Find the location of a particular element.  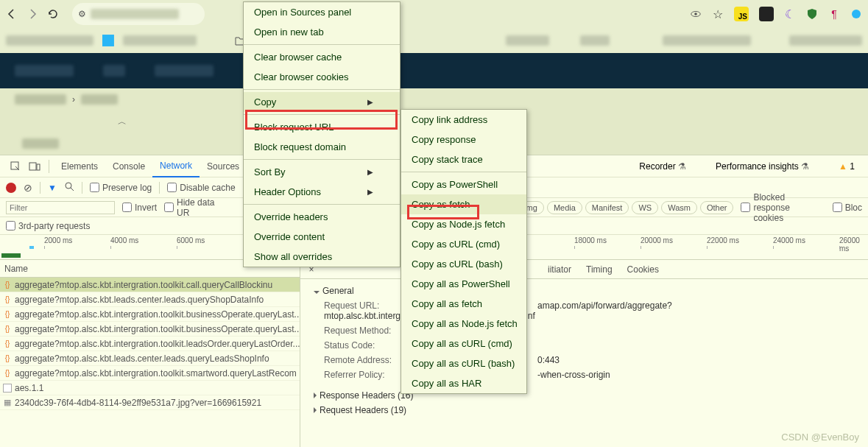

menu-open-sources: Open in Sources panel is located at coordinates (322, 12).